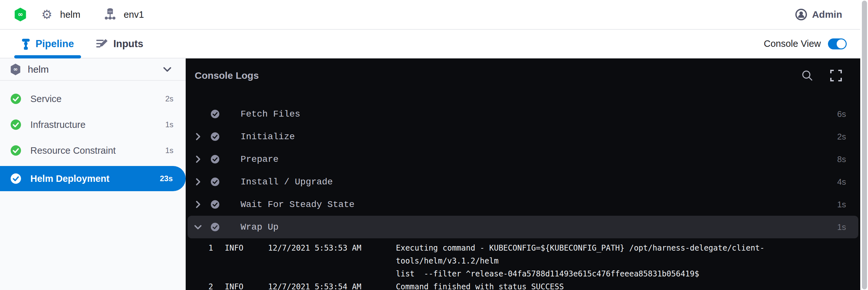 This screenshot has width=868, height=290. What do you see at coordinates (20, 14) in the screenshot?
I see `harness-logo-icon: ∞` at bounding box center [20, 14].